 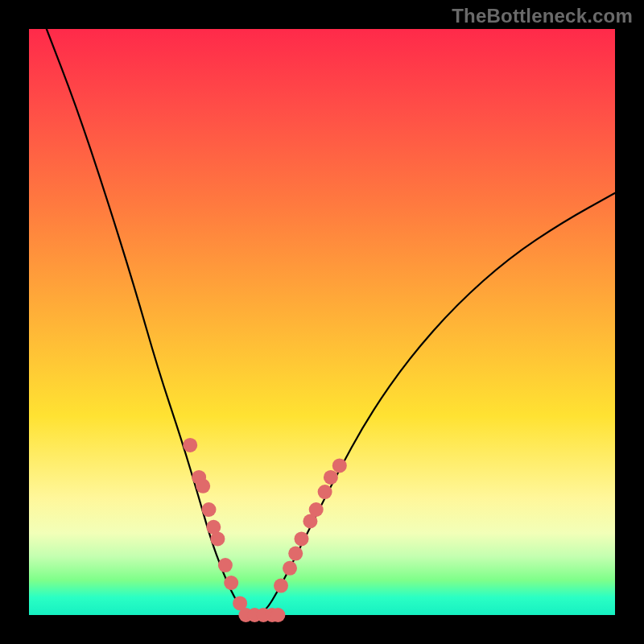 What do you see at coordinates (265, 530) in the screenshot?
I see `curve-markers` at bounding box center [265, 530].